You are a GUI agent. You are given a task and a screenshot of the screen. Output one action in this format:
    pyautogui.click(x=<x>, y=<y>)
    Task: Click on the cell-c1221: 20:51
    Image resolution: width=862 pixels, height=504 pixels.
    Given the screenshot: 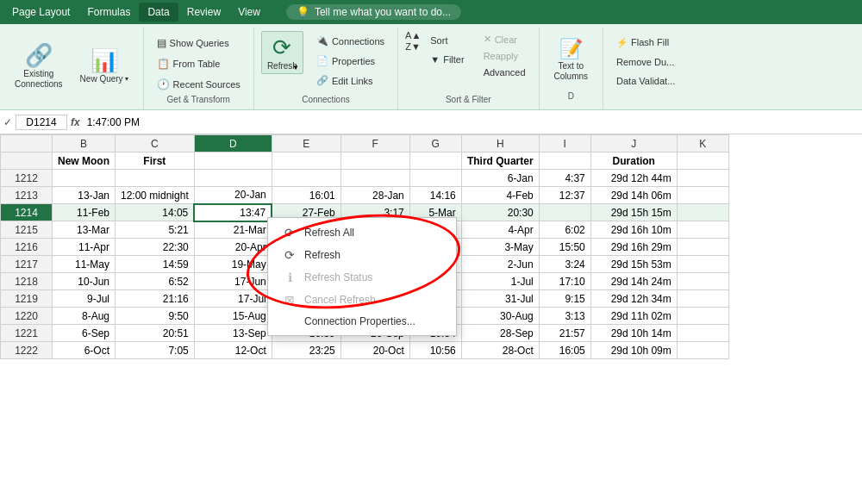 What is the action you would take?
    pyautogui.click(x=155, y=333)
    